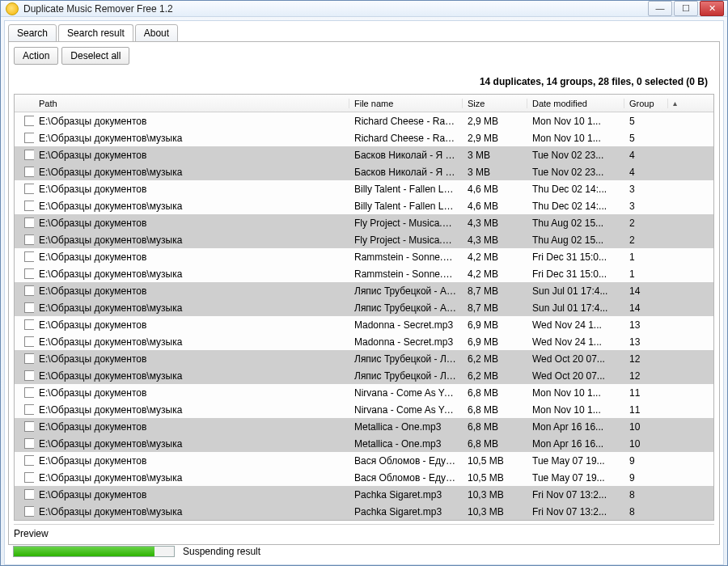 This screenshot has height=566, width=728. Describe the element at coordinates (646, 359) in the screenshot. I see `cell-group: 12` at that location.